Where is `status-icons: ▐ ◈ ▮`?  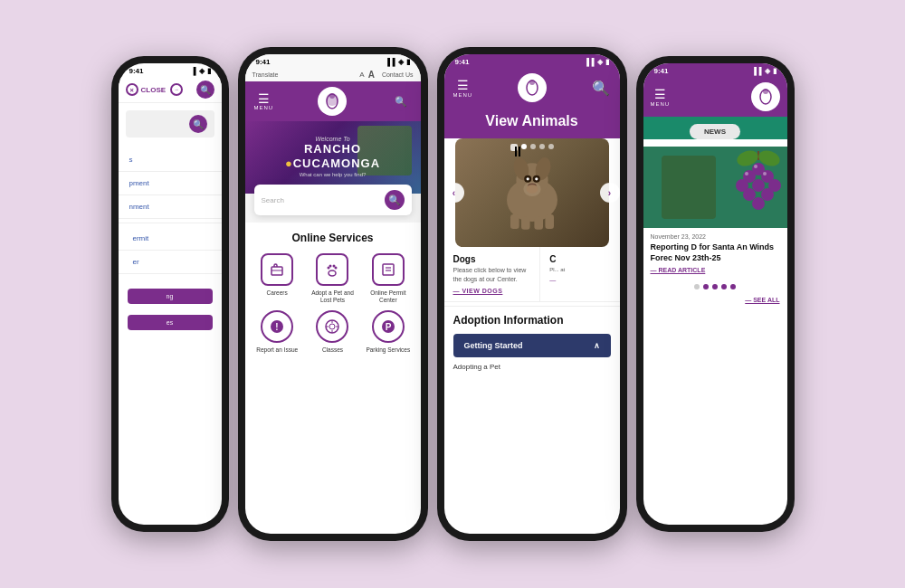
status-icons: ▐ ◈ ▮ is located at coordinates (201, 71).